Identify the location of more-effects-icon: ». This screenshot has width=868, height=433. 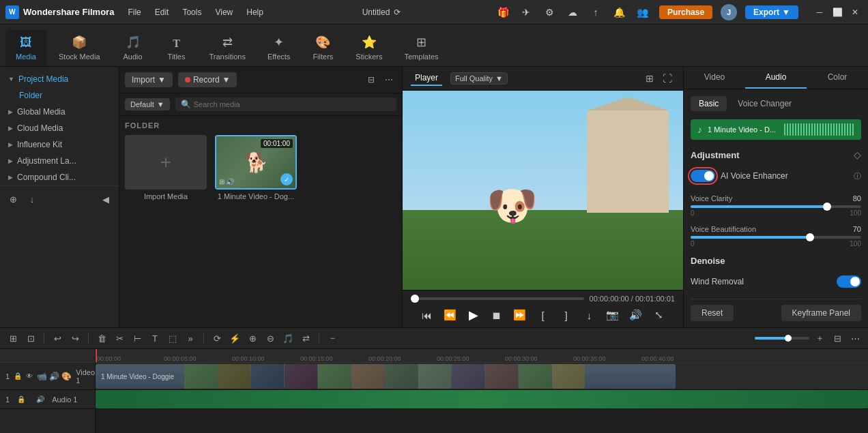
(190, 338).